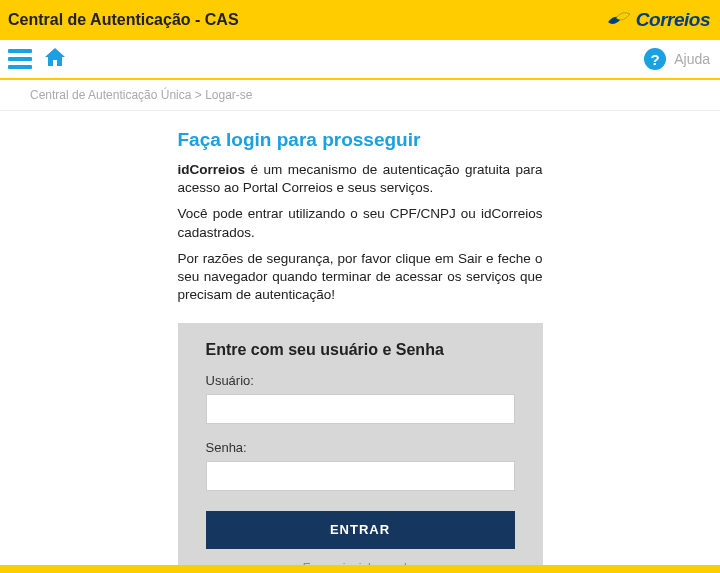 This screenshot has width=720, height=573. What do you see at coordinates (360, 350) in the screenshot?
I see `login-heading: Entre com seu usuário e Senha` at bounding box center [360, 350].